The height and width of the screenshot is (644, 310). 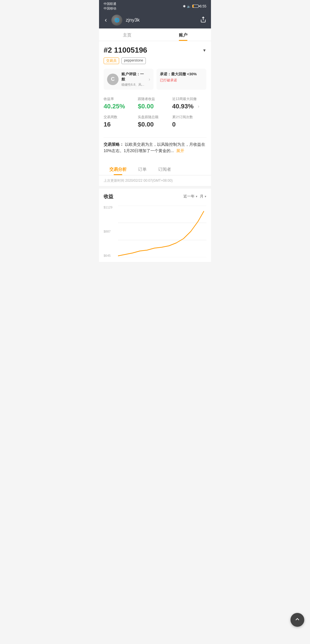 I want to click on stat-subscriptions-label: 累计订阅次数, so click(x=189, y=117).